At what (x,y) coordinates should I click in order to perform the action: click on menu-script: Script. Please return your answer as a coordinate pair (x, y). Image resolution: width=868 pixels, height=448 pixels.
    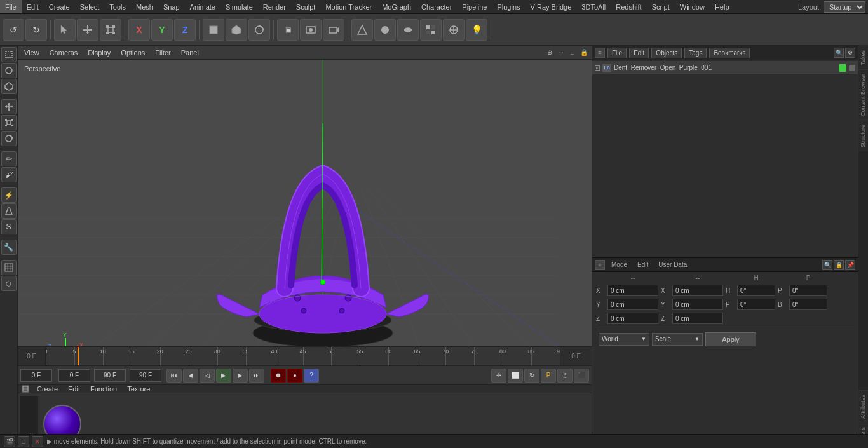
    Looking at the image, I should click on (661, 6).